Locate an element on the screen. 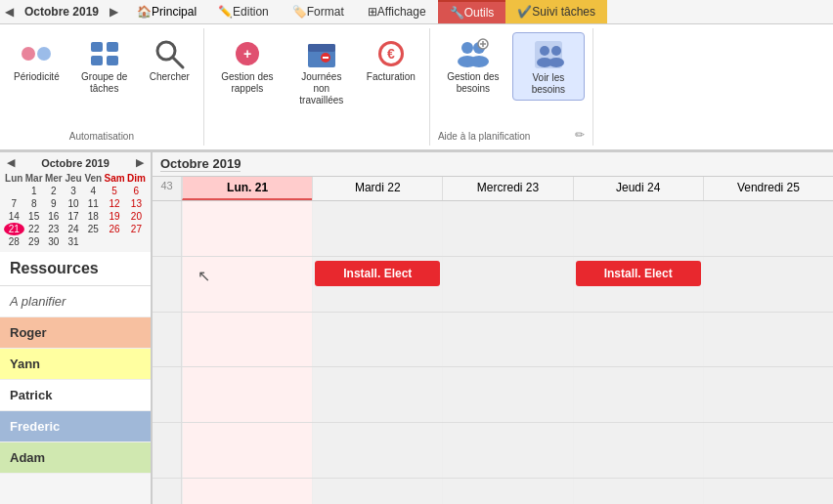 The width and height of the screenshot is (833, 504). cell-yann-ven25 is located at coordinates (768, 340).